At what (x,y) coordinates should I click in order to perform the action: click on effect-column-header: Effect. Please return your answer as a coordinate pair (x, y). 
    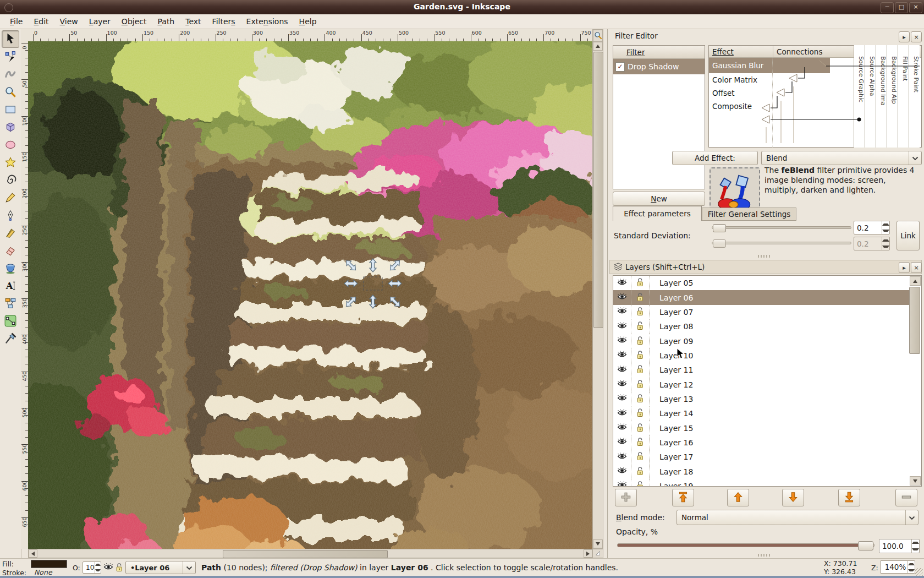
    Looking at the image, I should click on (741, 52).